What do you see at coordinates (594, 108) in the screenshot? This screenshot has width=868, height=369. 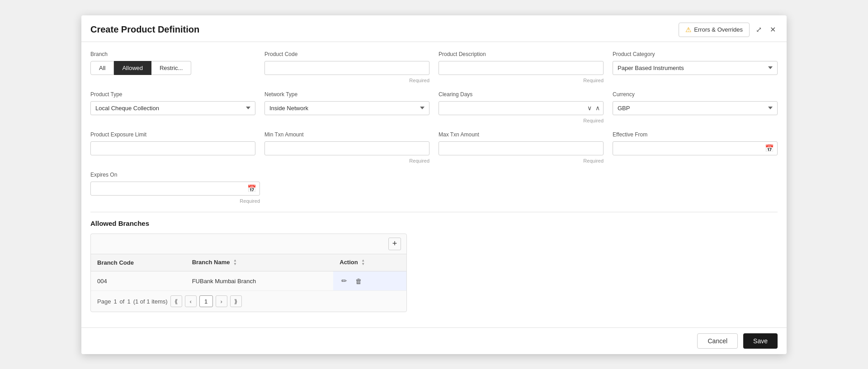 I see `clearing-days-icons: ∨ ∧` at bounding box center [594, 108].